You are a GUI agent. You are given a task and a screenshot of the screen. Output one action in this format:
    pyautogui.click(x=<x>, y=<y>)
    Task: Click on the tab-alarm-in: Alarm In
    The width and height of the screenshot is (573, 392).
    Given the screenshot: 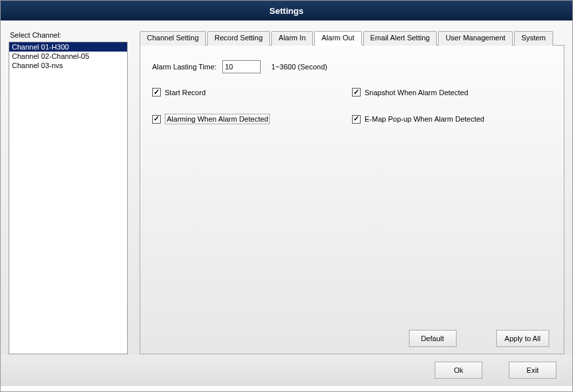 What is the action you would take?
    pyautogui.click(x=292, y=38)
    